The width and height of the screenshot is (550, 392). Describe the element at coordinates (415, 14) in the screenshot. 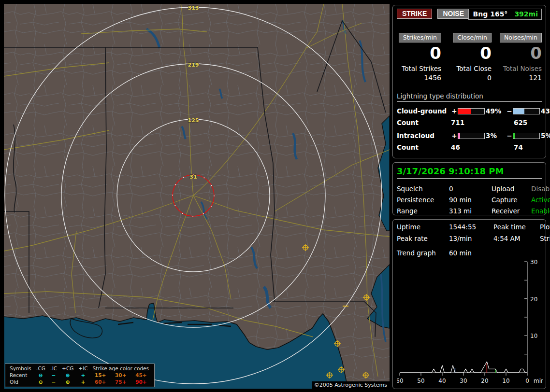

I see `strike-mode-button: STRIKE` at that location.